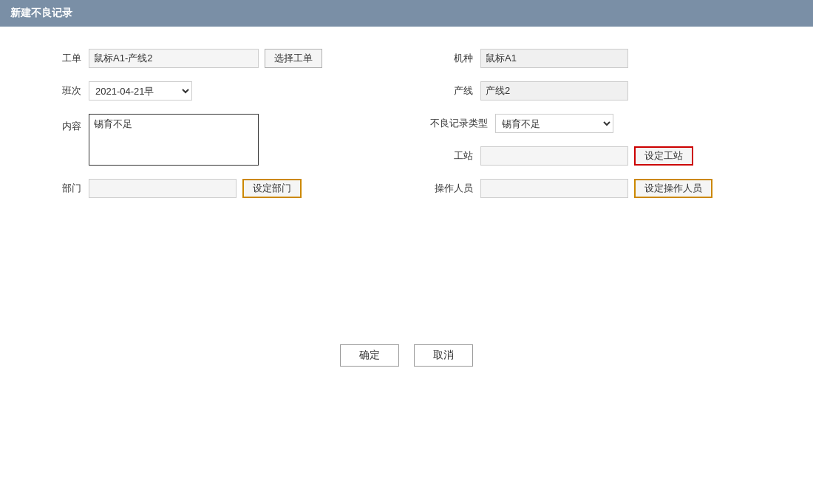 The image size is (813, 504). Describe the element at coordinates (59, 188) in the screenshot. I see `department-label: 部门` at that location.